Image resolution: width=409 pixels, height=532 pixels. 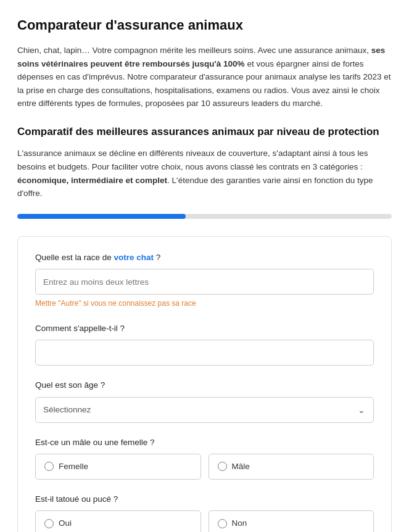 I want to click on age-group: Quel est son âge ? Sélectionnez ⌄, so click(x=205, y=401).